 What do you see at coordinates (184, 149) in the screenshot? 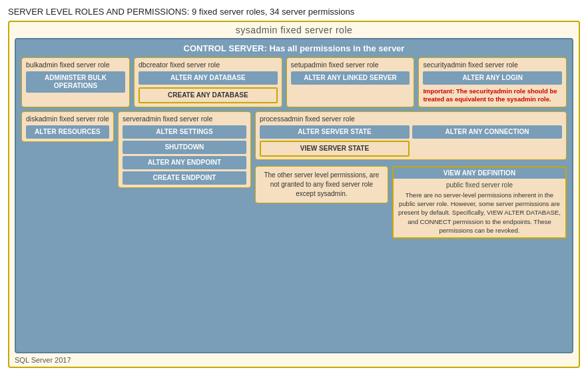
I see `serveradmin-card: serveradmin fixed server role ALTER SETT…` at bounding box center [184, 149].